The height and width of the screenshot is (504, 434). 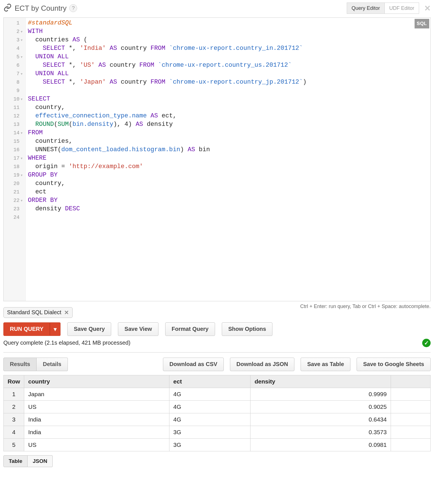 What do you see at coordinates (228, 99) in the screenshot?
I see `code-line: SELECT` at bounding box center [228, 99].